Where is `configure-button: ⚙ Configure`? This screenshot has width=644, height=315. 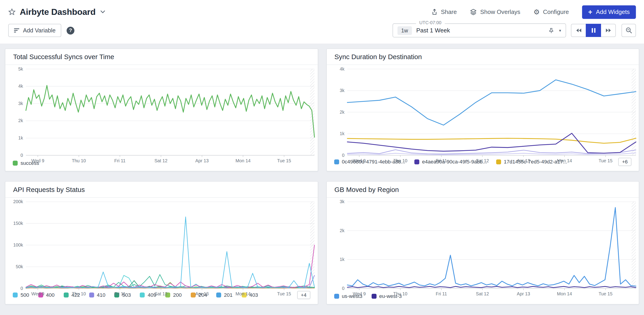 configure-button: ⚙ Configure is located at coordinates (551, 12).